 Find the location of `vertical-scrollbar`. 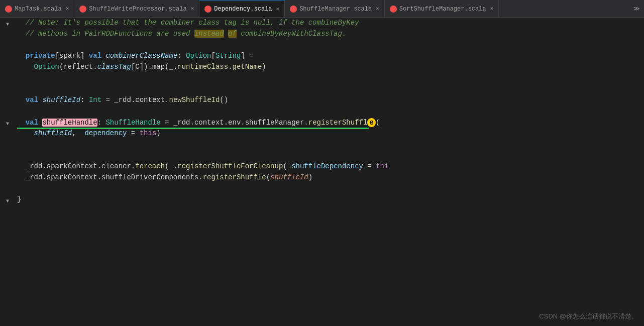

vertical-scrollbar is located at coordinates (641, 172).